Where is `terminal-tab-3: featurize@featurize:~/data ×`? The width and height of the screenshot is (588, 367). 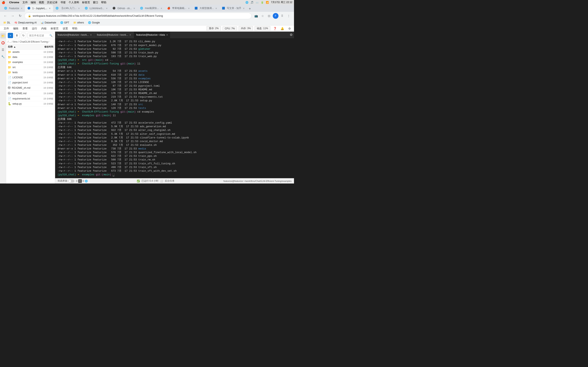 terminal-tab-3: featurize@featurize:~/data × is located at coordinates (152, 35).